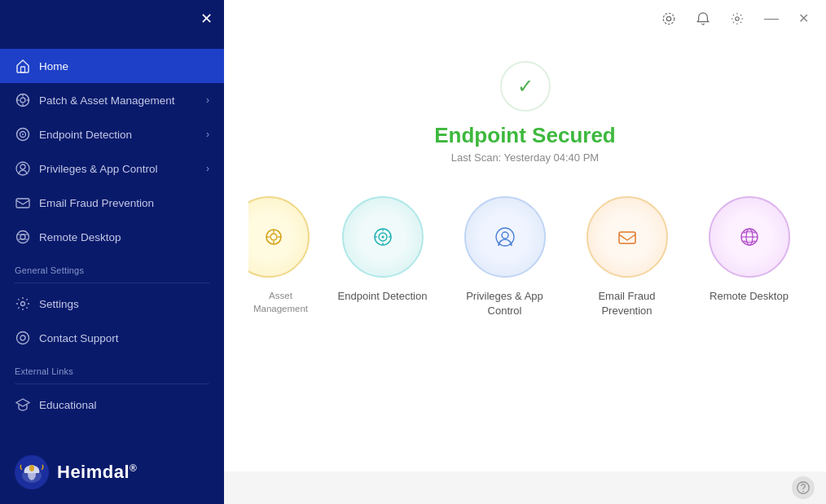  What do you see at coordinates (23, 100) in the screenshot?
I see `patch-icon` at bounding box center [23, 100].